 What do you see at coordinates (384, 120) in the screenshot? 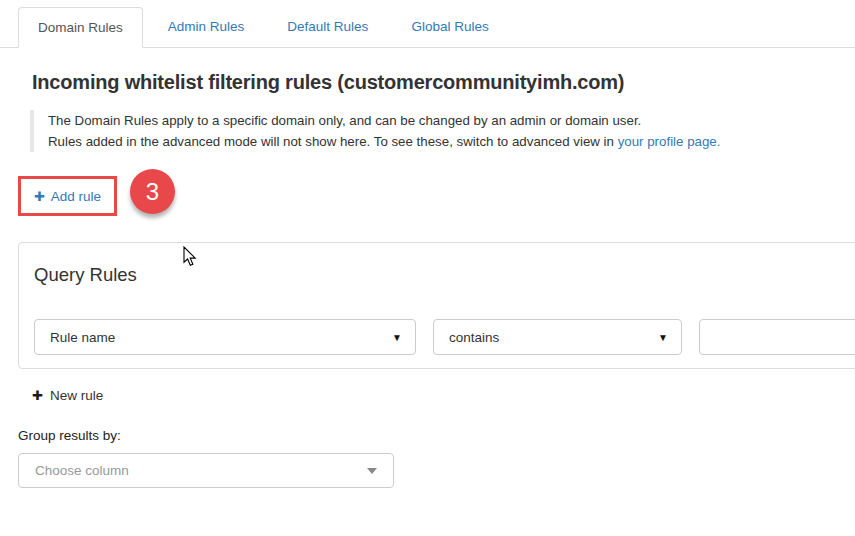
I see `note-line-1: The Domain Rules apply to a specific dom…` at bounding box center [384, 120].